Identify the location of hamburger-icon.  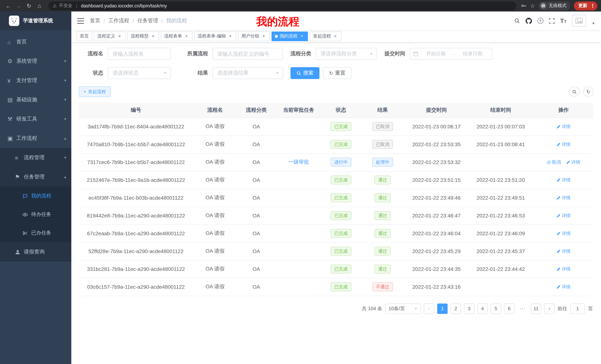
(80, 21).